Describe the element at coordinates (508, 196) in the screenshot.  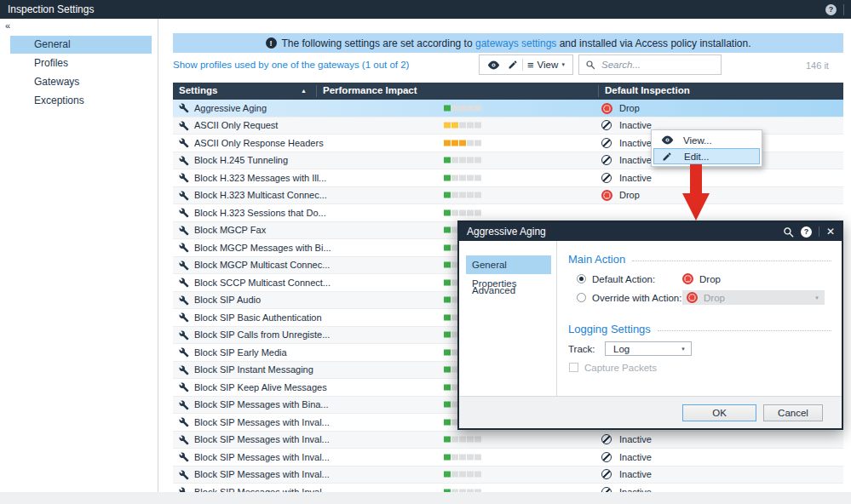
I see `table-row: Block H.323 Multicast Connec... Drop` at that location.